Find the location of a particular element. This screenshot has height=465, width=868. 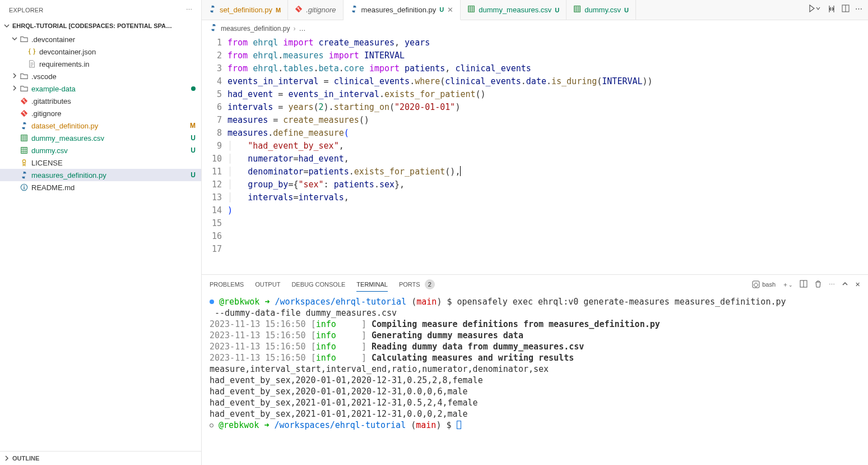

shell-indicator: bash is located at coordinates (764, 284).